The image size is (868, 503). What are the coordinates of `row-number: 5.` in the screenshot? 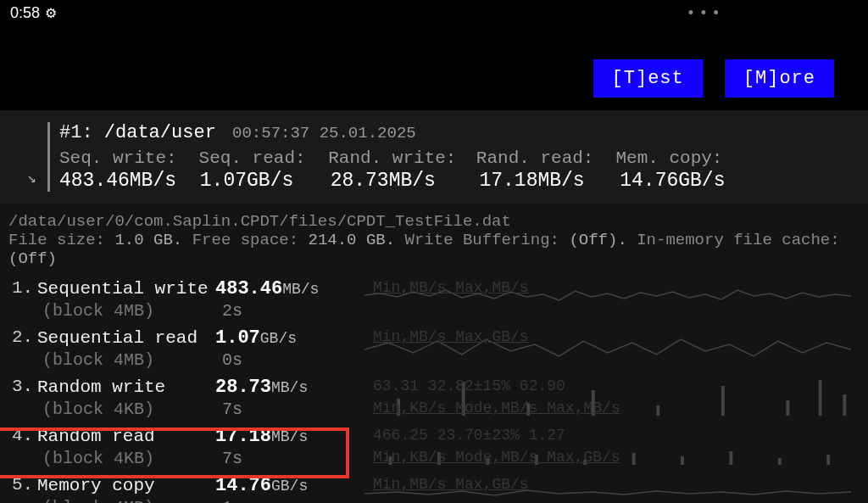 It's located at (25, 485).